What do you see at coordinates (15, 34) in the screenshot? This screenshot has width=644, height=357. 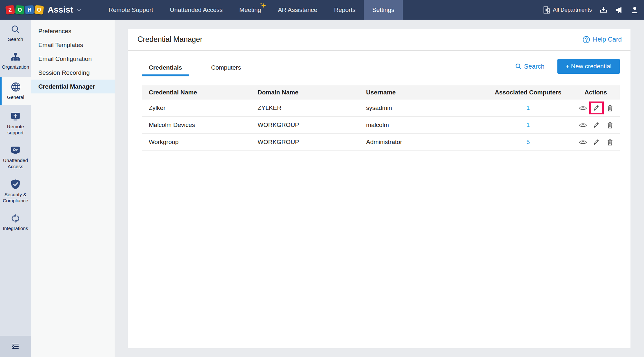 I see `rail-item-search: Search` at bounding box center [15, 34].